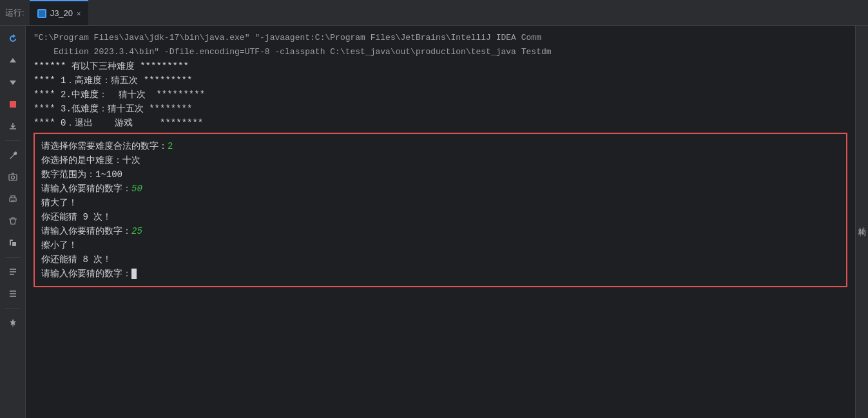 The width and height of the screenshot is (868, 418). I want to click on menu-text-4: **** 3.低难度：猜十五次 ********, so click(113, 109).